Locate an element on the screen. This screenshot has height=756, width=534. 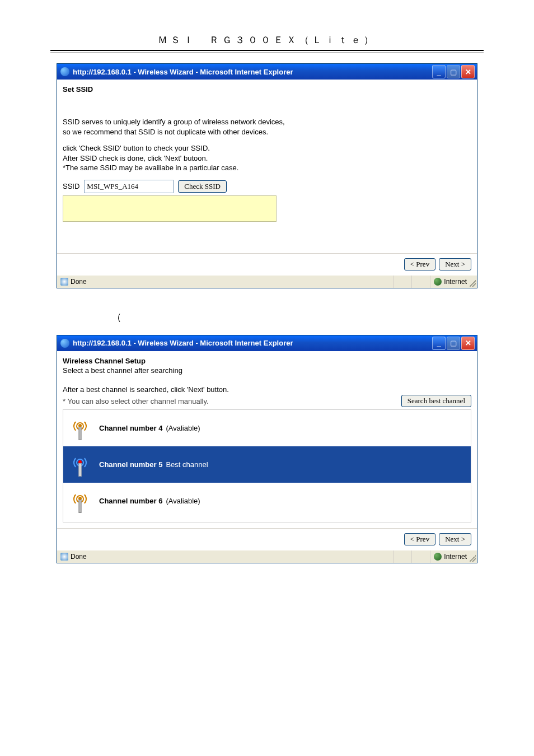
wizard-subheading: Select a best channel after searching is located at coordinates (267, 371).